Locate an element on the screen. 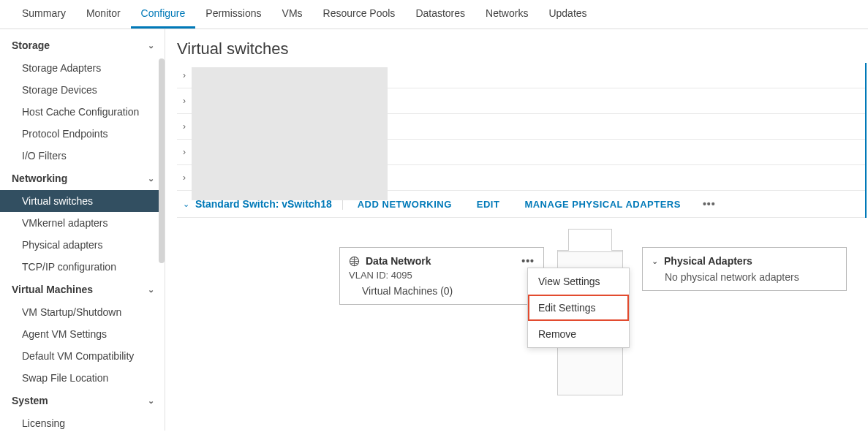  portgroup-actions-icon: ••• is located at coordinates (528, 261).